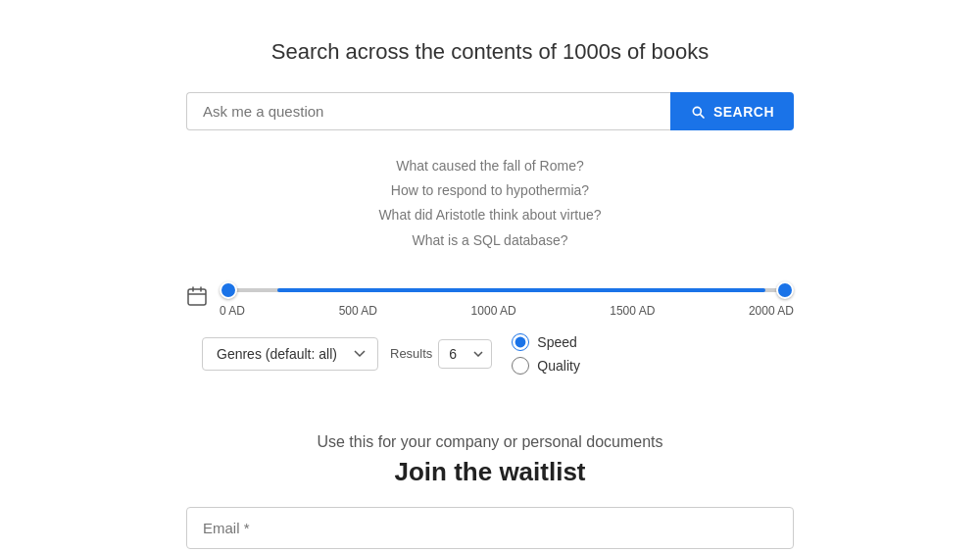 The height and width of the screenshot is (552, 980). I want to click on email-input, so click(490, 527).